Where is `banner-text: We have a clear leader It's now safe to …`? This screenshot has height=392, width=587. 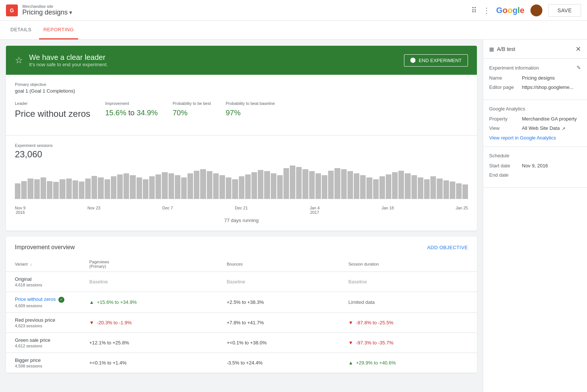 banner-text: We have a clear leader It's now safe to … is located at coordinates (68, 60).